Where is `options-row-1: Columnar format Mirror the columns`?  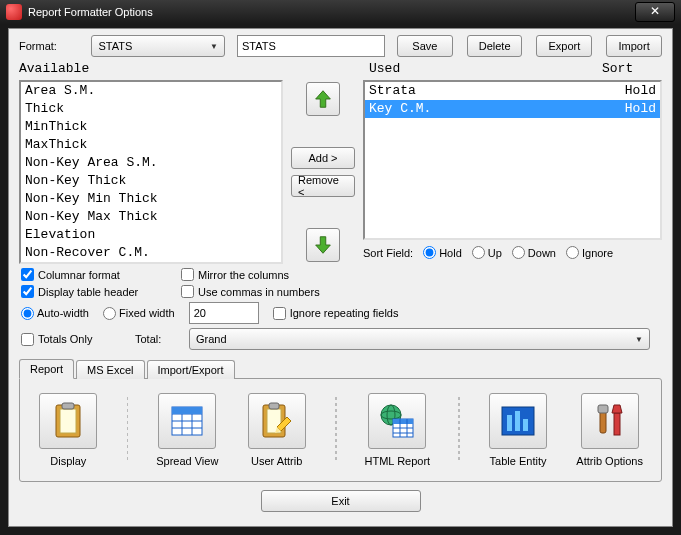
options-row-1: Columnar format Mirror the columns is located at coordinates (340, 274).